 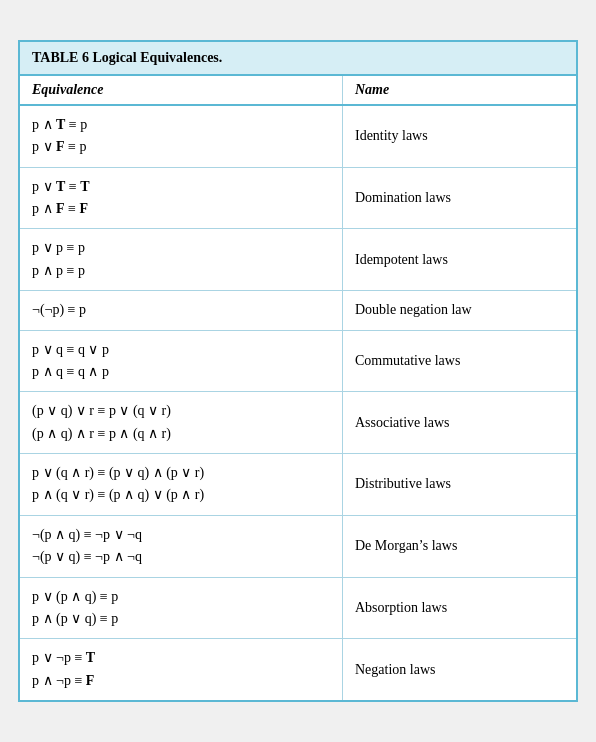 What do you see at coordinates (459, 423) in the screenshot?
I see `name-cell: Associative laws` at bounding box center [459, 423].